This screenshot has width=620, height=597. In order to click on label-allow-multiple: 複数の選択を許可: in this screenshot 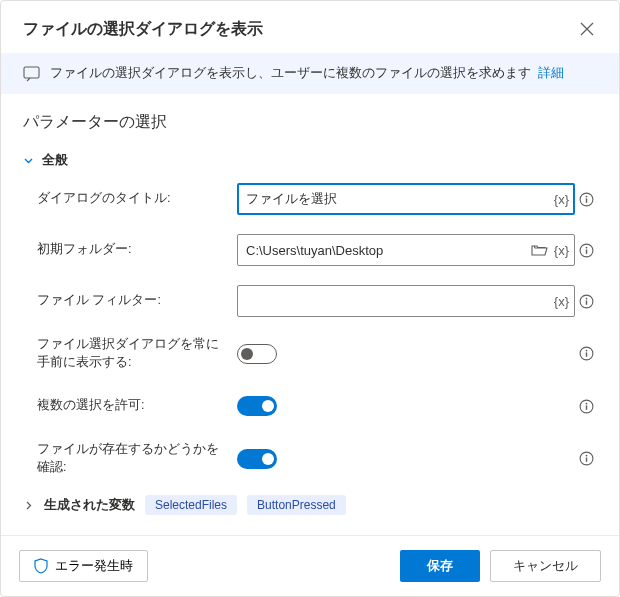, I will do `click(137, 406)`.